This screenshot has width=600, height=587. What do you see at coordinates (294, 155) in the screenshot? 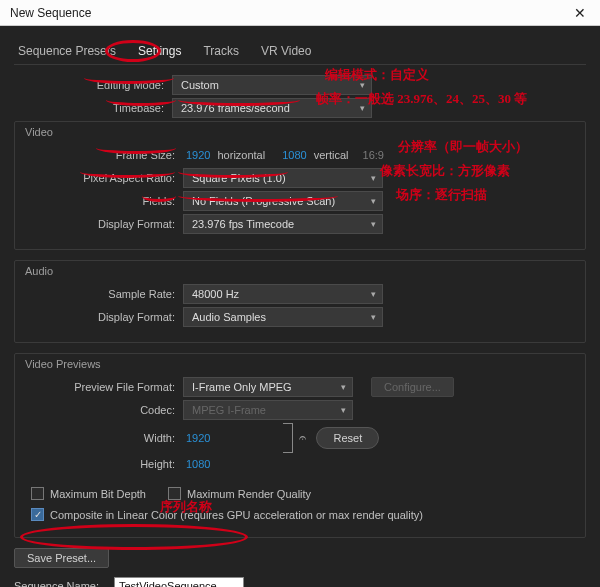
I see `frame-height-input: 1080` at bounding box center [294, 155].